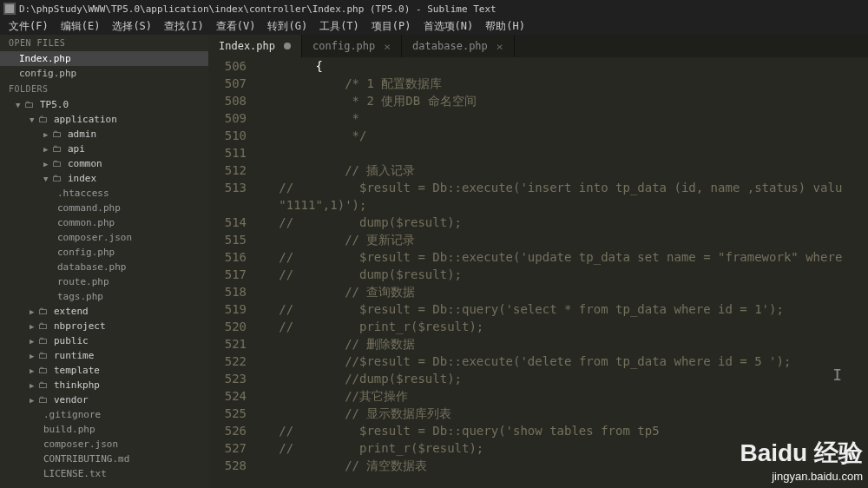  I want to click on code-line: */, so click(562, 135).